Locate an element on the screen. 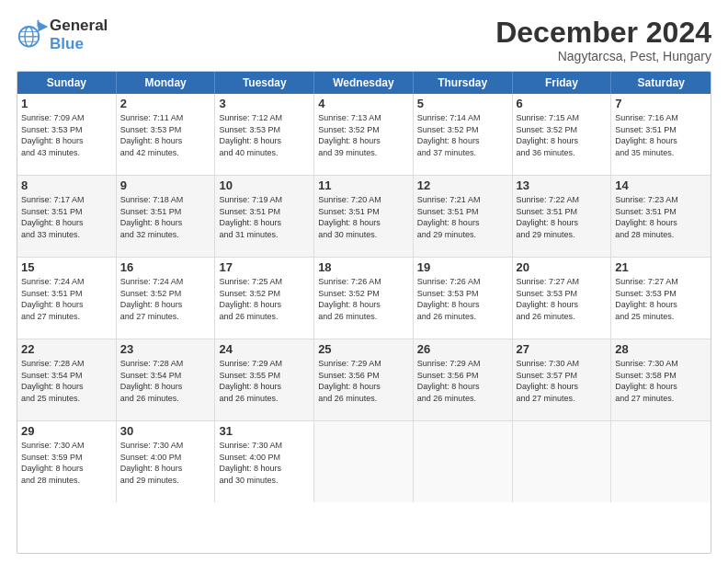 The height and width of the screenshot is (563, 728). logo-line1: General is located at coordinates (79, 26).